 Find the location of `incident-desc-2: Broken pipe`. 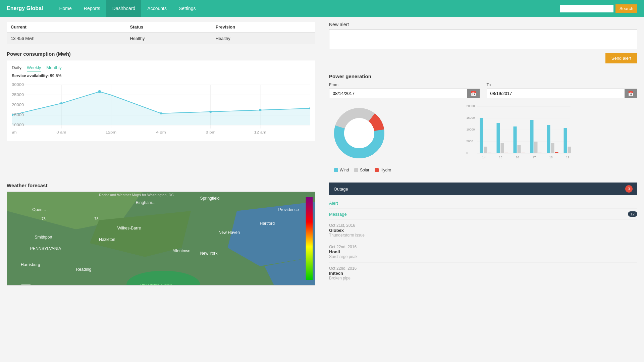

incident-desc-2: Broken pipe is located at coordinates (483, 278).